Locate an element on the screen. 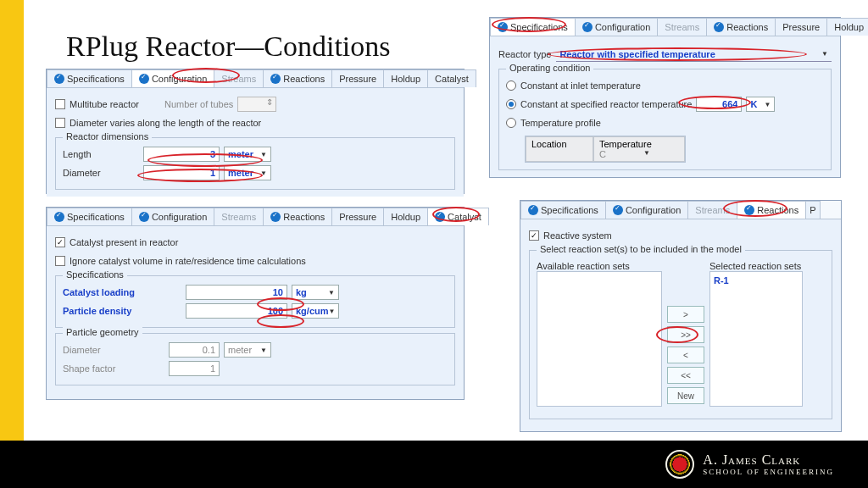 The width and height of the screenshot is (868, 488). diameter-unit-select: meter▼ is located at coordinates (248, 173).